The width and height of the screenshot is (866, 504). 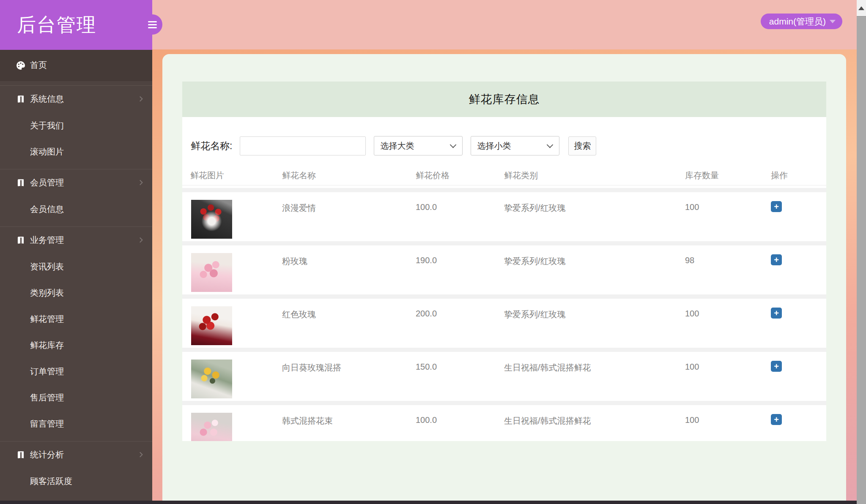 I want to click on admin-user-label: admin(管理员), so click(x=797, y=22).